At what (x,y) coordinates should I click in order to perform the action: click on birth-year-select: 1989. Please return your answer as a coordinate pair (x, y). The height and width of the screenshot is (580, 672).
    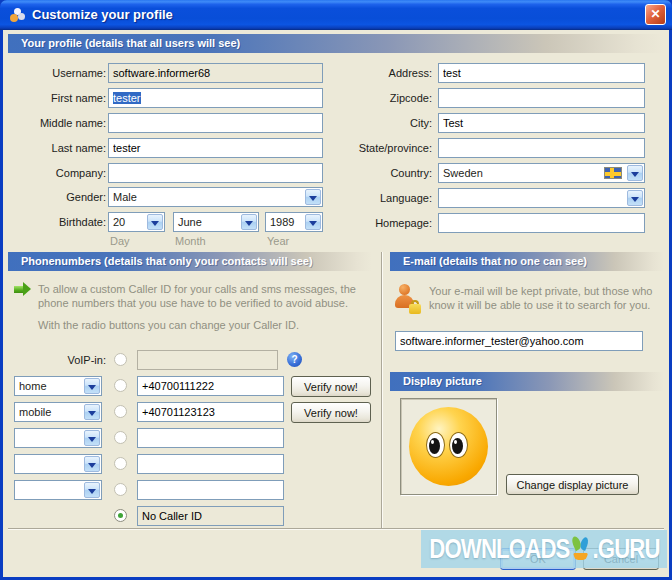
    Looking at the image, I should click on (294, 222).